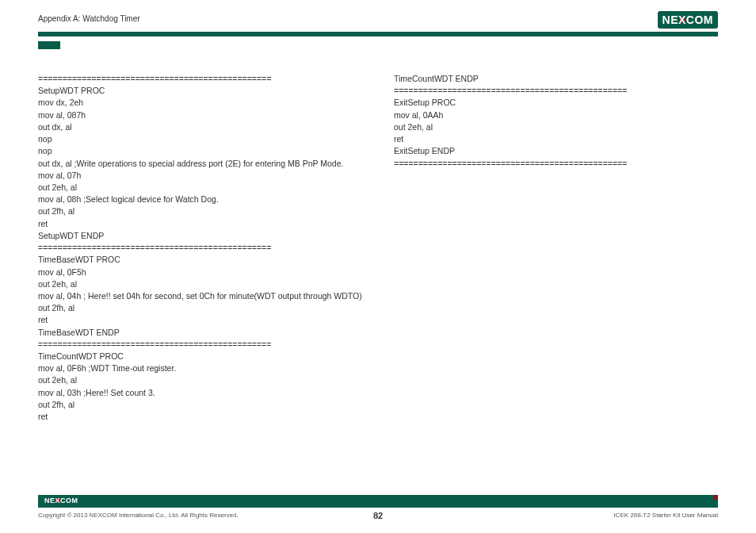  I want to click on page-number: 82, so click(378, 516).